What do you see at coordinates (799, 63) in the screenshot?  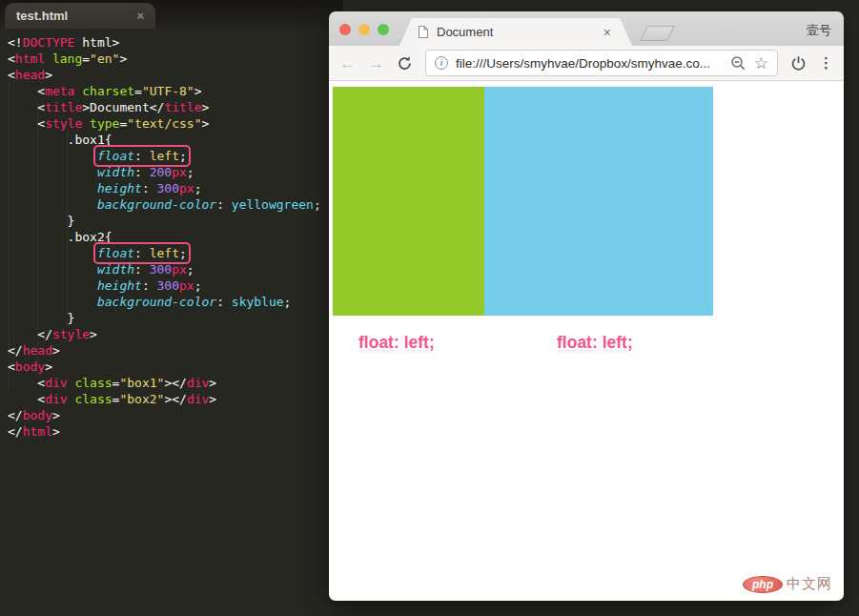 I see `power-extension-icon` at bounding box center [799, 63].